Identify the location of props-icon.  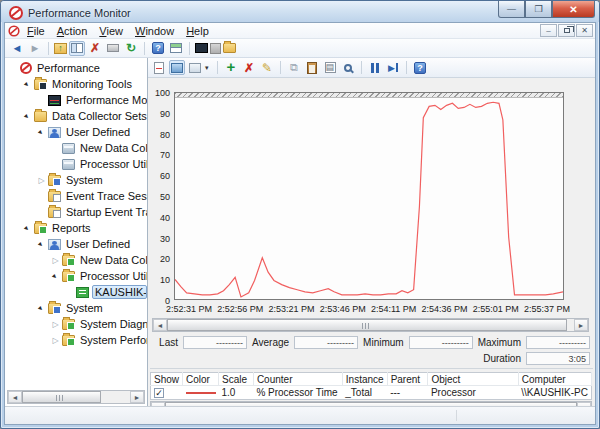
(330, 68).